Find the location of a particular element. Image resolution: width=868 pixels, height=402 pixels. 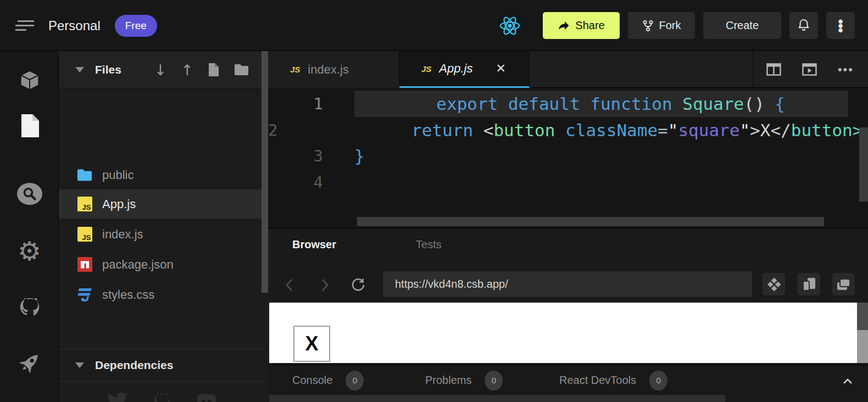

twitter-icon is located at coordinates (118, 397).